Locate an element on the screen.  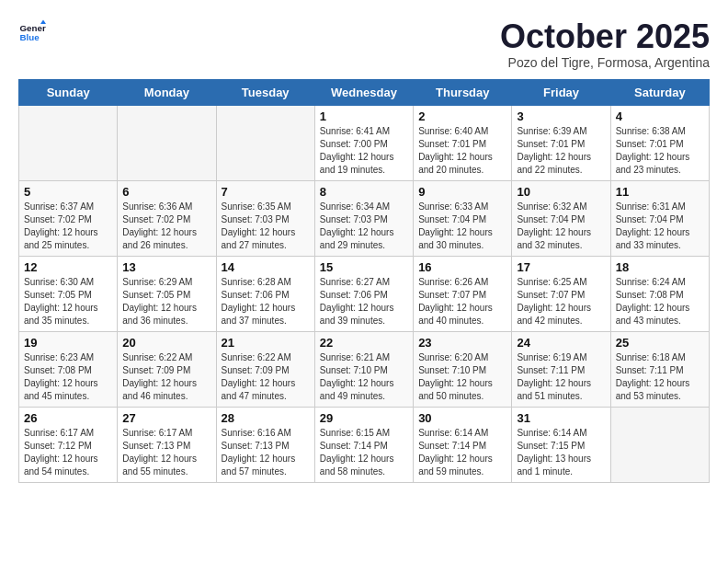
day-number: 25 is located at coordinates (660, 342).